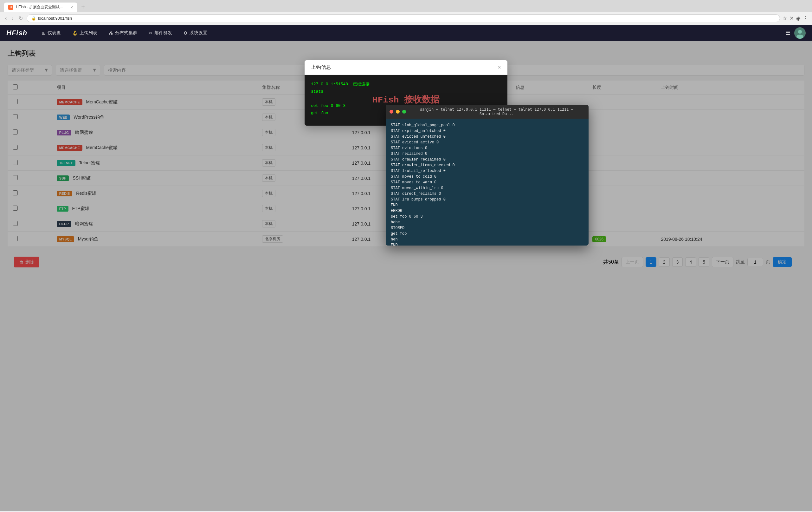 This screenshot has width=812, height=512. What do you see at coordinates (44, 33) in the screenshot?
I see `dashboard-icon: ⊞` at bounding box center [44, 33].